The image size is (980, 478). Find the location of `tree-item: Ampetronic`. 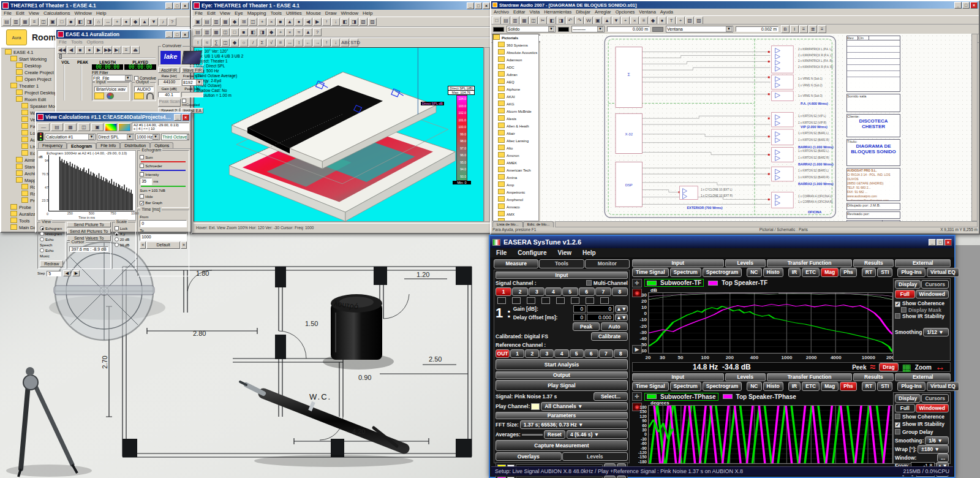

tree-item: Ampetronic is located at coordinates (518, 192).